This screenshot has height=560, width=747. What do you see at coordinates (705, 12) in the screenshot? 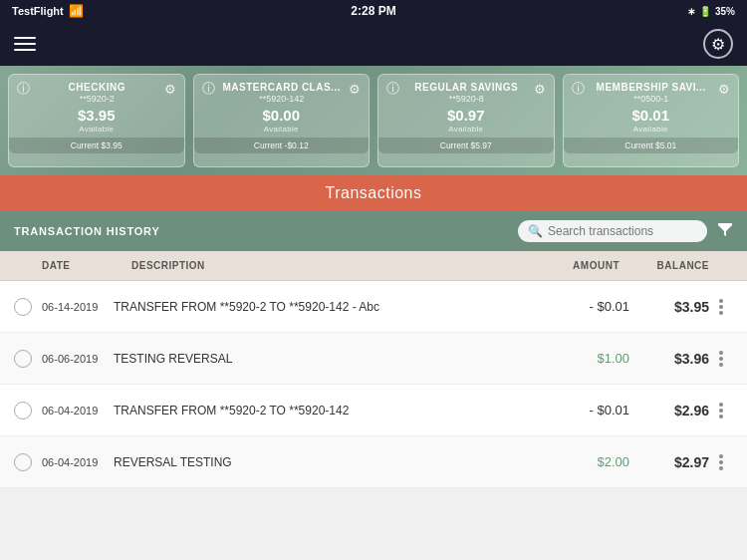
I see `battery-icon: 🔋` at bounding box center [705, 12].